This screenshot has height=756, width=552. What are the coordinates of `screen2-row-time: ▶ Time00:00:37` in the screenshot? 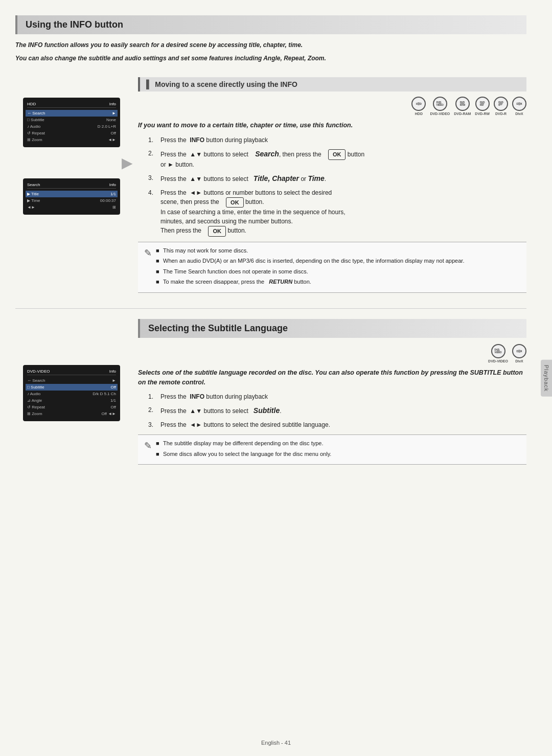 It's located at (72, 200).